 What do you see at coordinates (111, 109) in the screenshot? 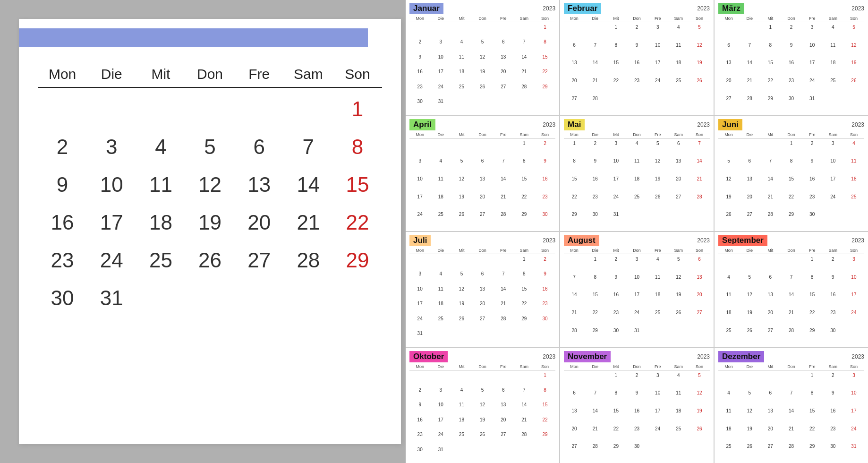
I see `main-day` at bounding box center [111, 109].